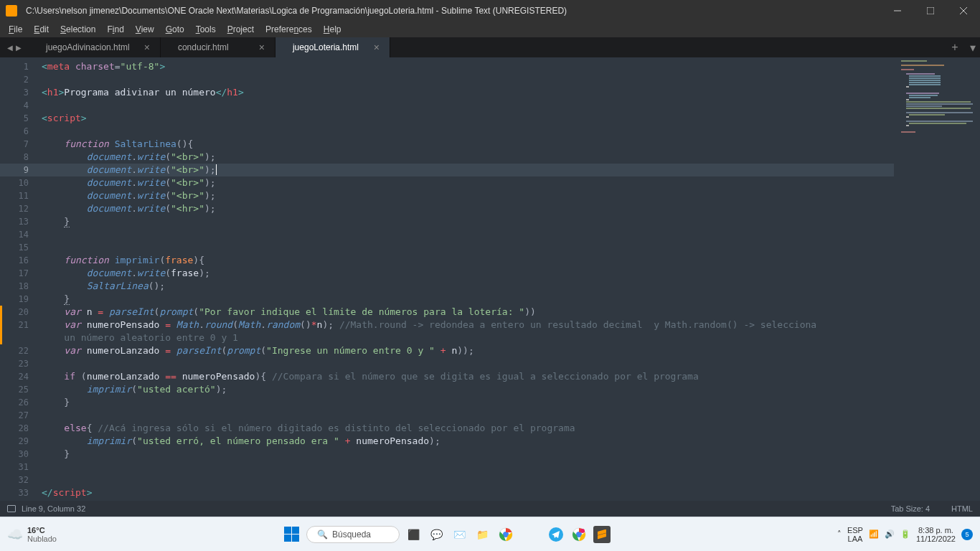 The image size is (980, 551). Describe the element at coordinates (14, 47) in the screenshot. I see `tab-nav: ◀ ▶` at that location.